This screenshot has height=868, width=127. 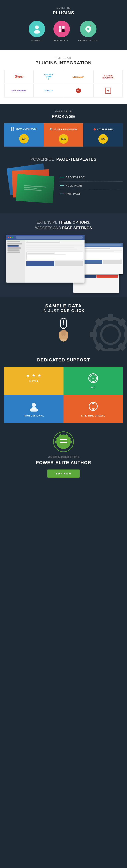 What do you see at coordinates (64, 25) in the screenshot?
I see `section-plugins: BUILT-IN PLUGINS MEMBER PORT` at bounding box center [64, 25].